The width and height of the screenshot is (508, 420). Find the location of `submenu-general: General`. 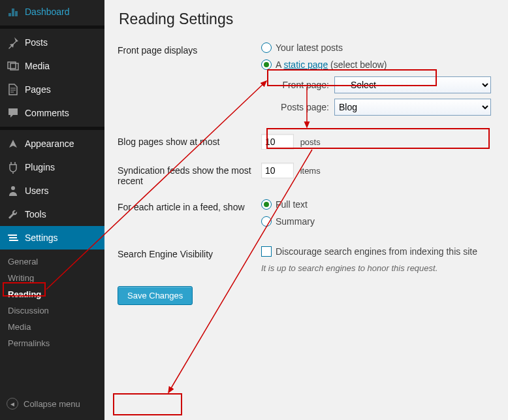

submenu-general: General is located at coordinates (52, 261).